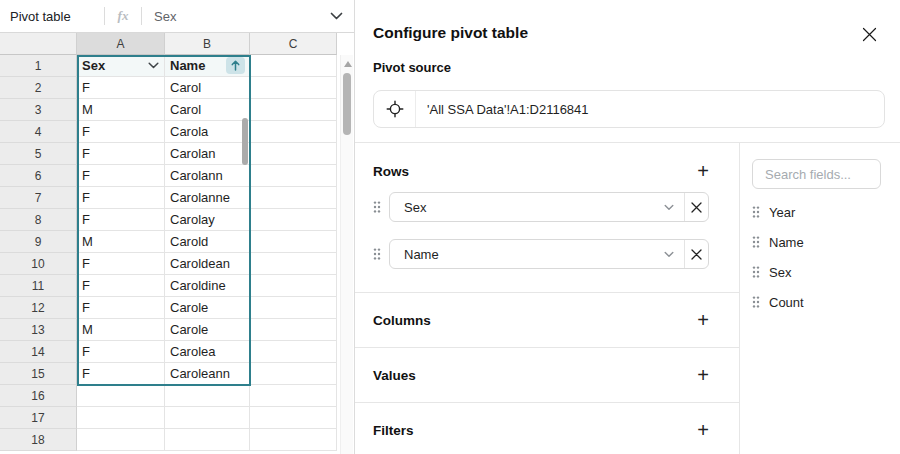 Image resolution: width=900 pixels, height=454 pixels. I want to click on formula-input: Sex, so click(236, 16).